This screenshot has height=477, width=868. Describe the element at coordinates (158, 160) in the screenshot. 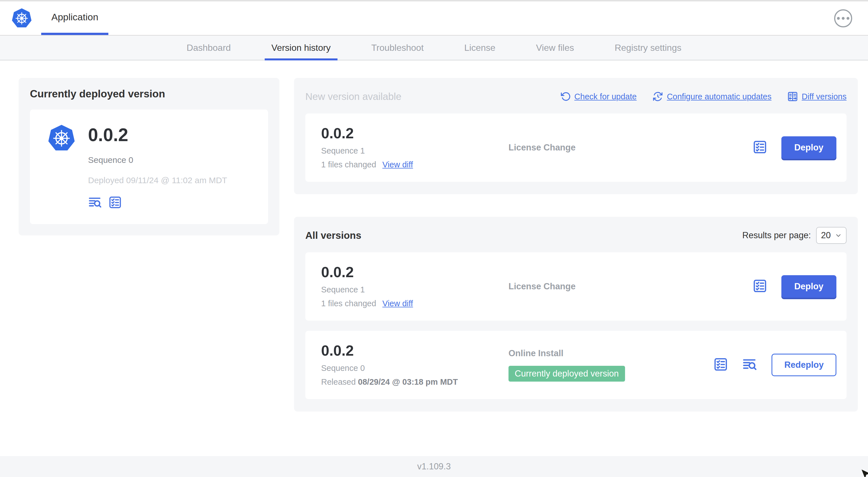

I see `current-sequence: Sequence 0` at that location.